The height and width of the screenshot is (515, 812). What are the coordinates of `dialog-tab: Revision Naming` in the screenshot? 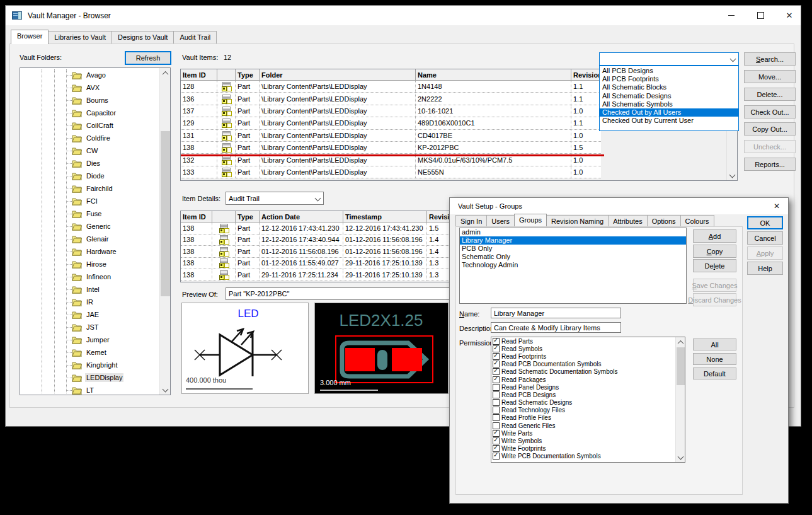 It's located at (577, 221).